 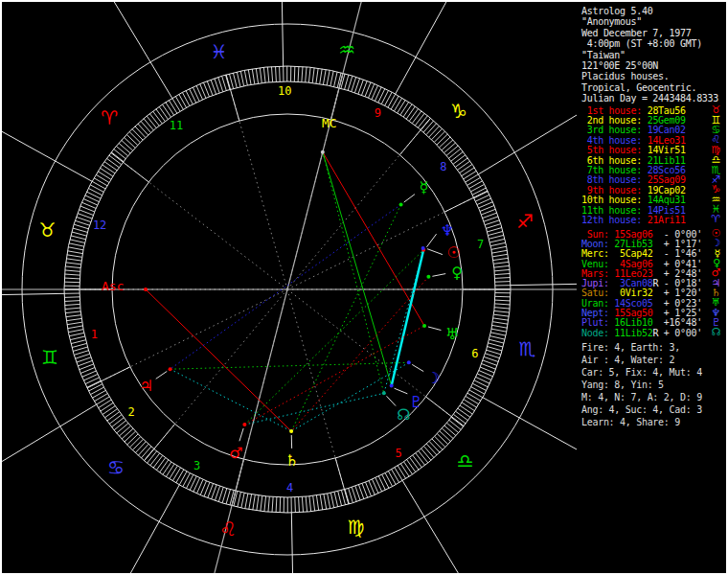 I want to click on app-title: Astrolog 5.40, so click(x=655, y=12).